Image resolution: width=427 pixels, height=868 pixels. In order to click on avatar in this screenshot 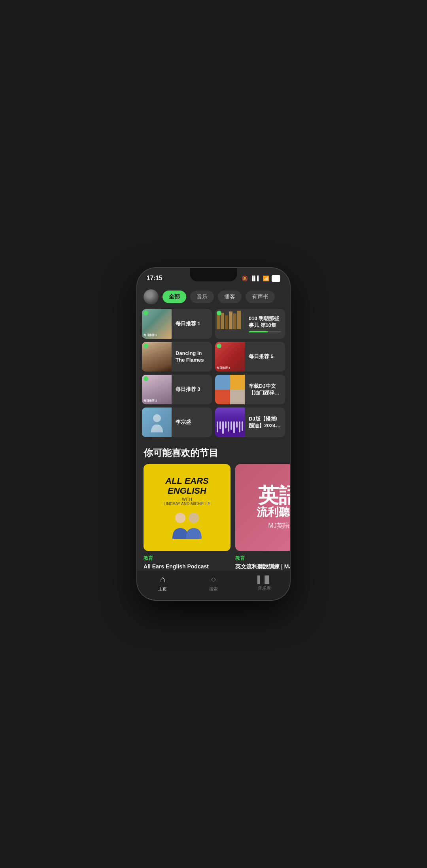, I will do `click(151, 297)`.